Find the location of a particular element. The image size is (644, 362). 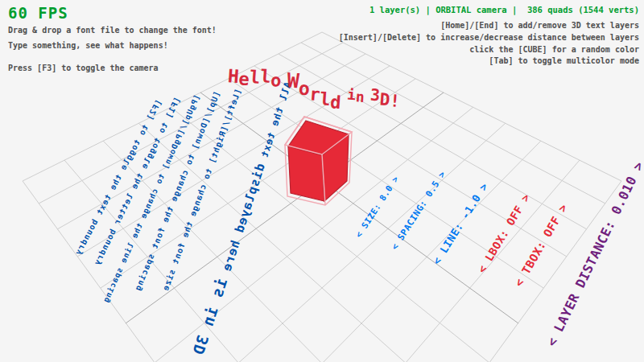

fps-counter: 60 FPS is located at coordinates (39, 13).